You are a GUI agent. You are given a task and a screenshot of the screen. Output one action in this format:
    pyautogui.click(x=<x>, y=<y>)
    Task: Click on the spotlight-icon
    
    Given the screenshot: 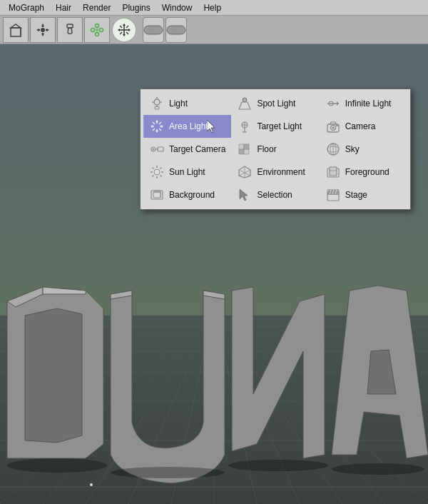 What is the action you would take?
    pyautogui.click(x=245, y=104)
    